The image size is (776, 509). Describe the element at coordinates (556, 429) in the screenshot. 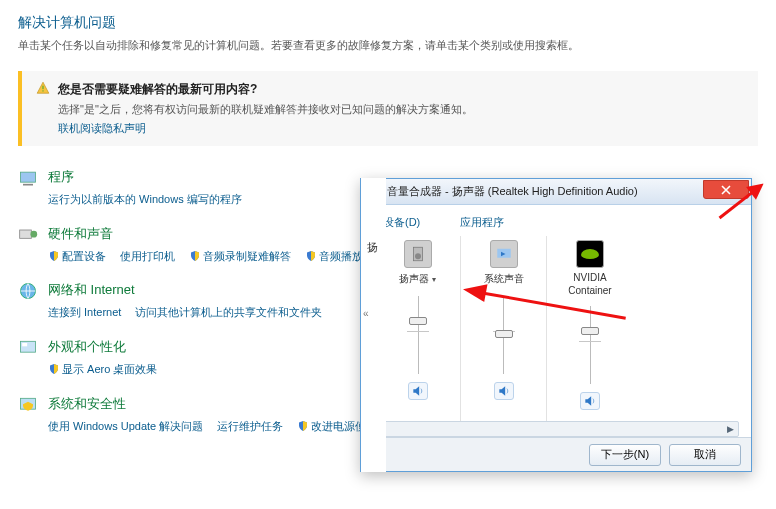

I see `scroll-track` at that location.